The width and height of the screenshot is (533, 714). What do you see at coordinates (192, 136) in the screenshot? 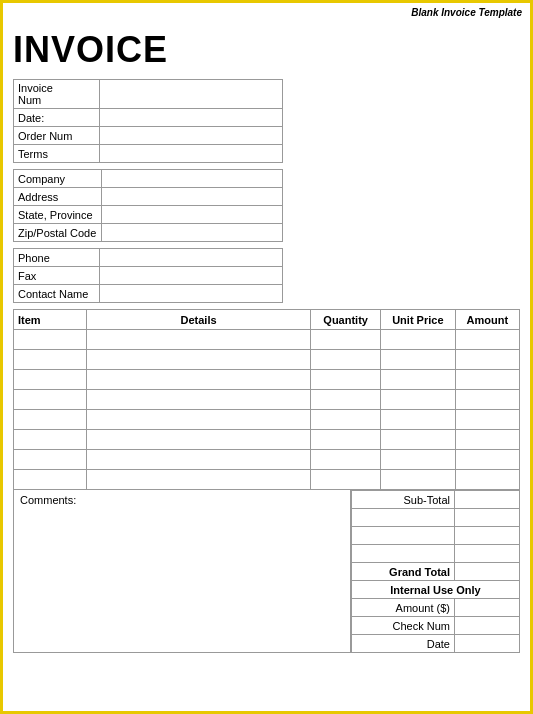
I see `order-num-field` at bounding box center [192, 136].